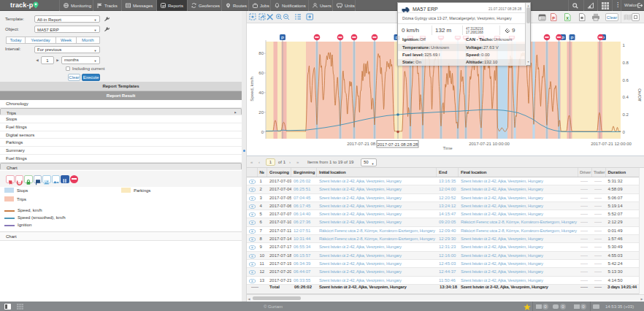 This screenshot has width=644, height=311. Describe the element at coordinates (611, 144) in the screenshot. I see `svg-text: 2017-07-21 12:00:00` at that location.